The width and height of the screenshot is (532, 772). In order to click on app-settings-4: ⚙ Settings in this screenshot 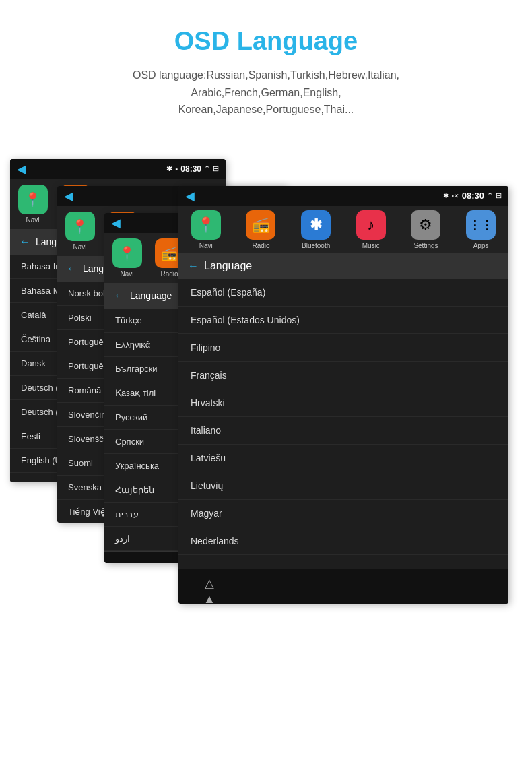, I will do `click(426, 230)`.